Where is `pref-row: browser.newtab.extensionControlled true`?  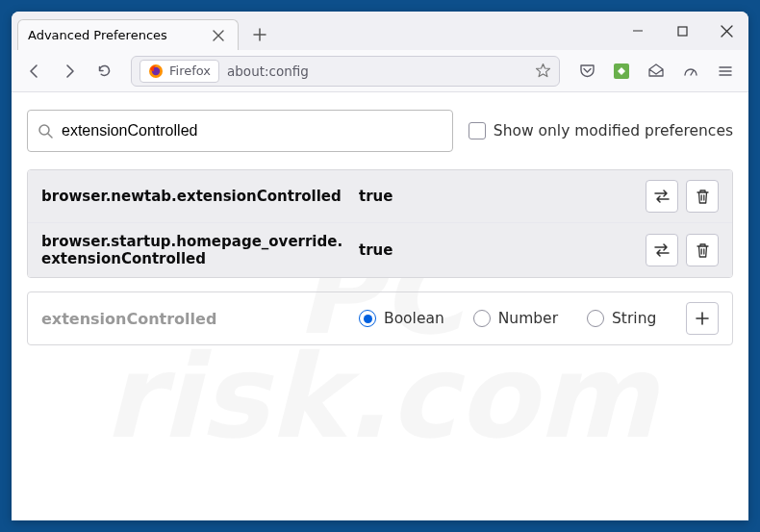
pref-row: browser.newtab.extensionControlled true is located at coordinates (380, 196).